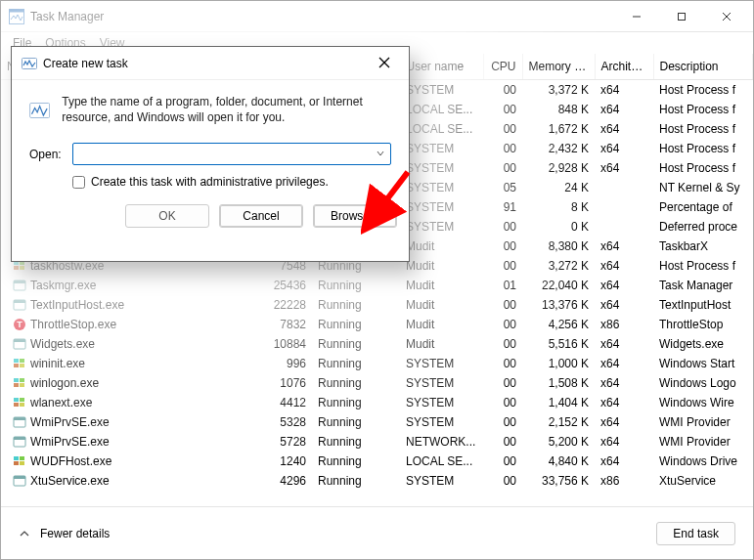 The width and height of the screenshot is (754, 560). Describe the element at coordinates (727, 17) in the screenshot. I see `close-button` at that location.